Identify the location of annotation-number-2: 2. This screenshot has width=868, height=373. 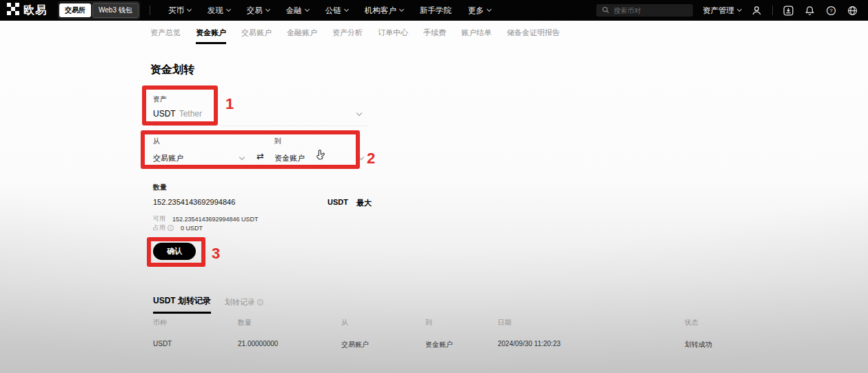
(371, 159).